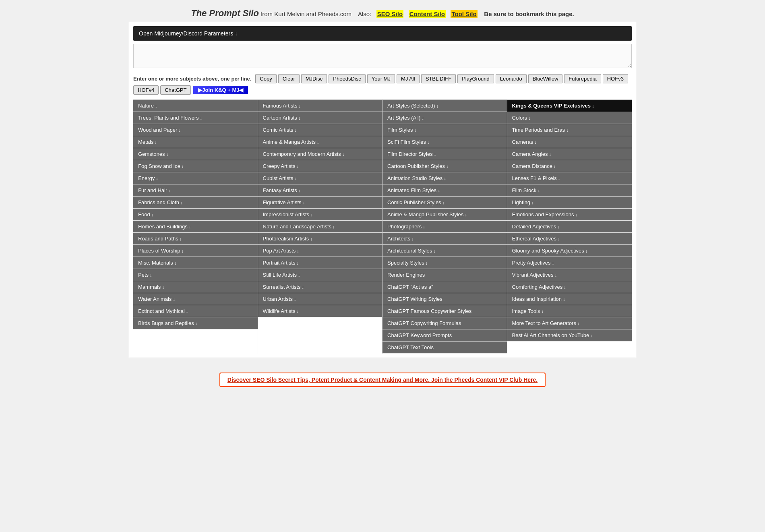  I want to click on clear-button: Clear, so click(289, 79).